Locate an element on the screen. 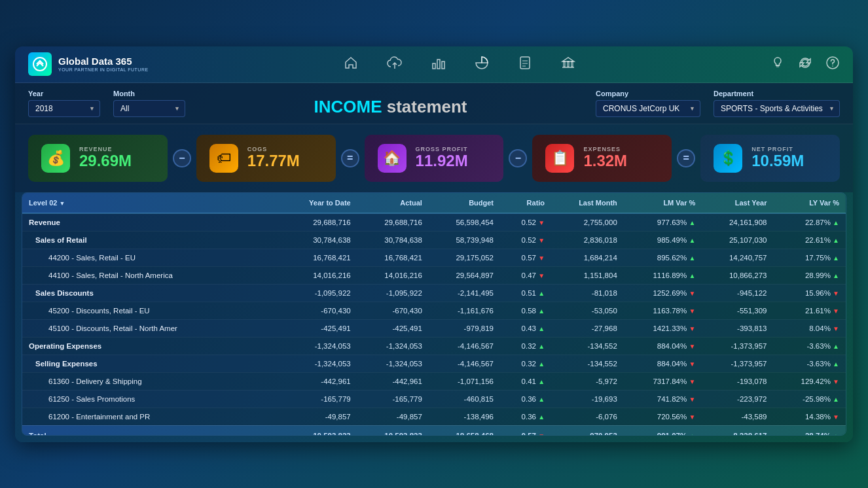 This screenshot has height=488, width=868. footer-label: Total is located at coordinates (151, 430).